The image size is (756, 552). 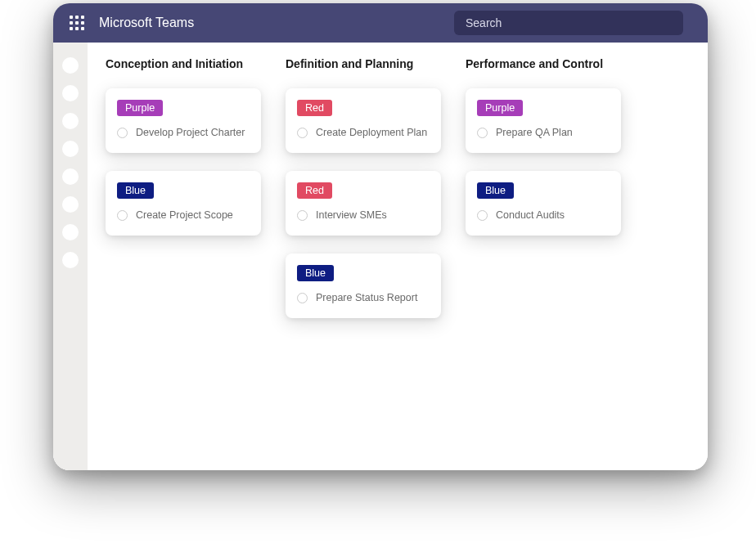 I want to click on task-row: Conduct Audits, so click(x=543, y=216).